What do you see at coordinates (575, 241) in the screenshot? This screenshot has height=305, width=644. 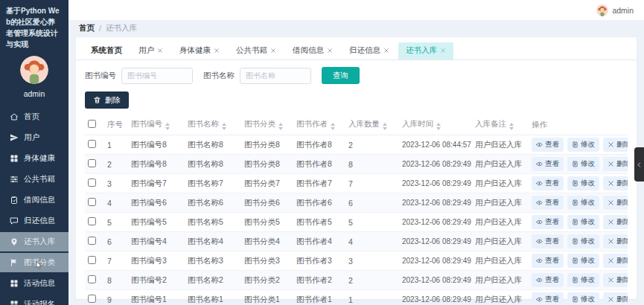 I see `edit-icon` at bounding box center [575, 241].